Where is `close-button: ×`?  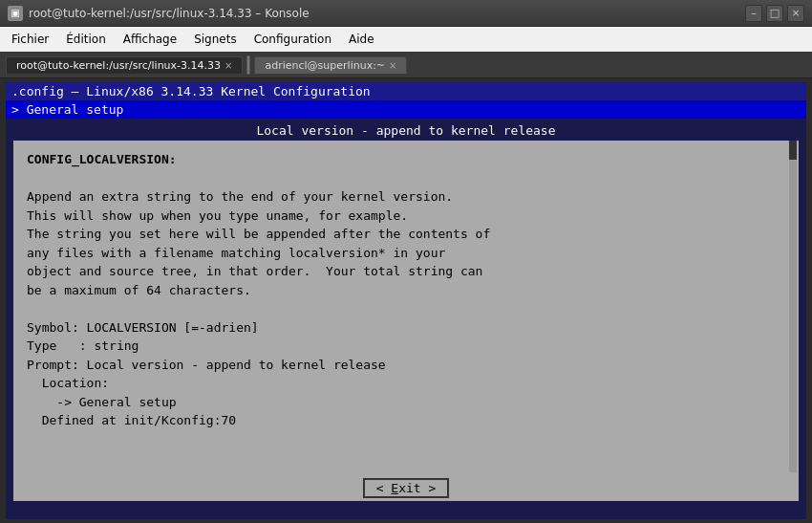
close-button: × is located at coordinates (796, 13).